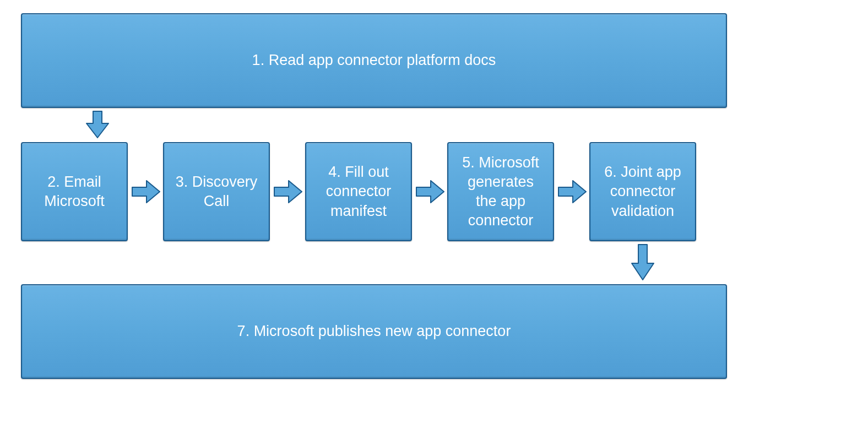 This screenshot has width=868, height=423. I want to click on step-4-box: 4. Fill out connector manifest, so click(359, 192).